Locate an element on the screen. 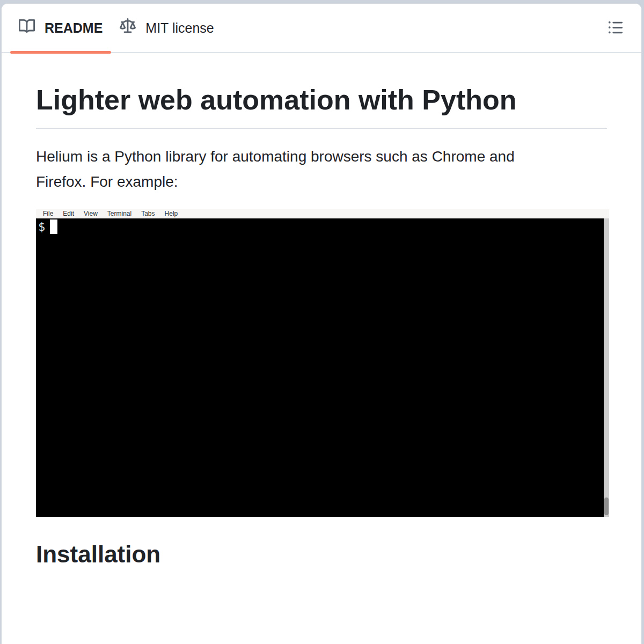  terminal-prompt-line: $ is located at coordinates (48, 226).